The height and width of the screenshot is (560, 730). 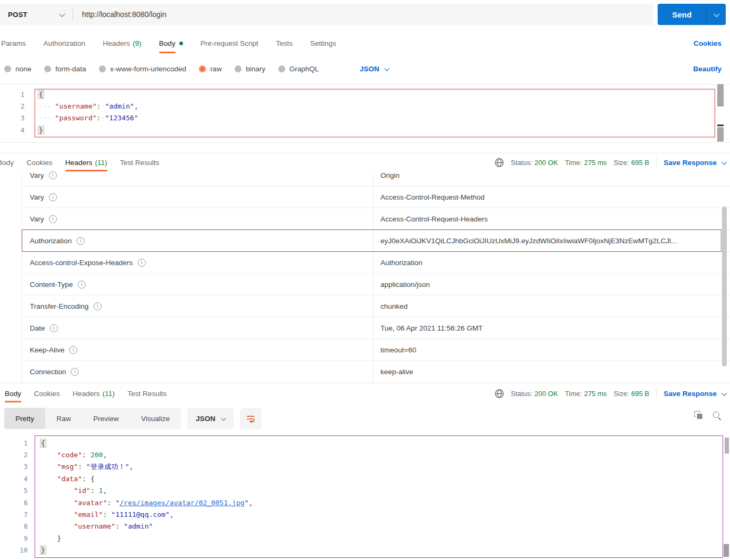 What do you see at coordinates (197, 241) in the screenshot?
I see `header-key: Authorizationi` at bounding box center [197, 241].